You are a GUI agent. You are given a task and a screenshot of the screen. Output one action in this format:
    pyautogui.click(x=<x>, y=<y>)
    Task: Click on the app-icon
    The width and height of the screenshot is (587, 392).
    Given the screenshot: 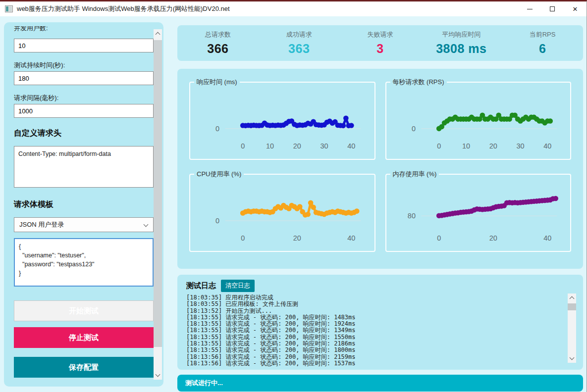 What is the action you would take?
    pyautogui.click(x=9, y=9)
    